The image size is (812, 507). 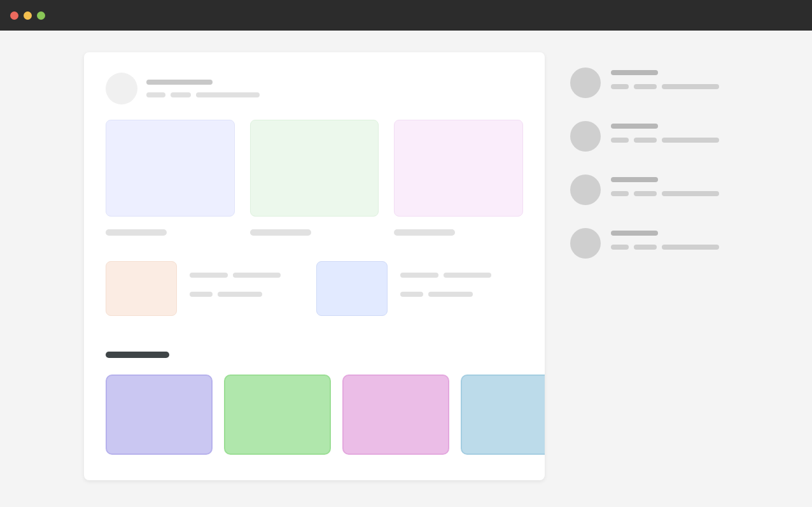 I want to click on author-header, so click(x=314, y=89).